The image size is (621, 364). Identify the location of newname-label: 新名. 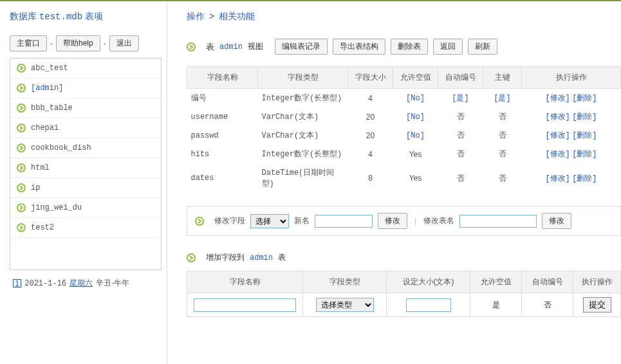
(302, 221).